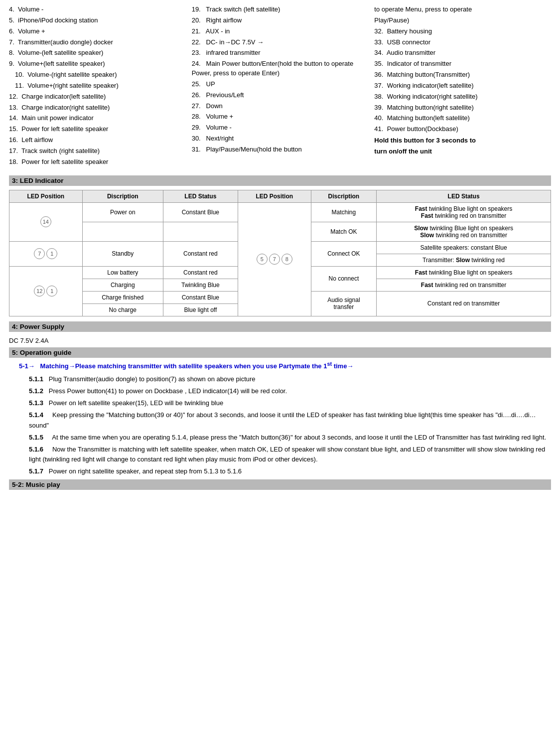 The image size is (560, 749). Describe the element at coordinates (280, 150) in the screenshot. I see `item-31: 31. Play/Pause/Menu(hold the button` at that location.